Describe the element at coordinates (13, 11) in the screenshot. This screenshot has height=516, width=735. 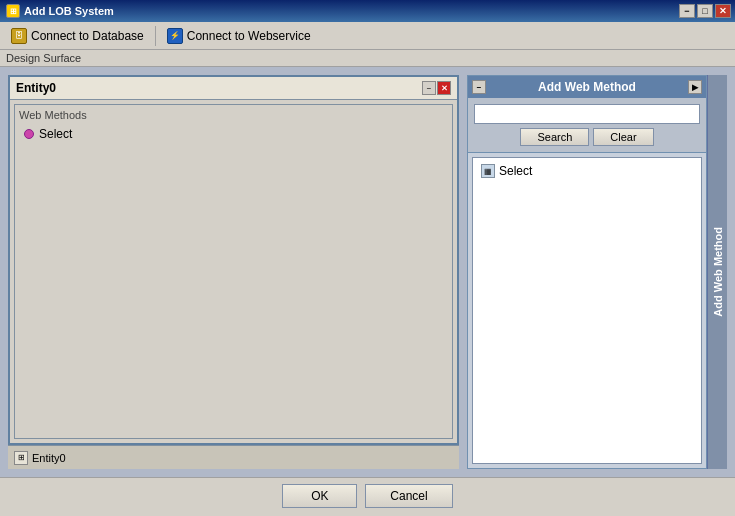
I see `window-icon: ⊞` at that location.